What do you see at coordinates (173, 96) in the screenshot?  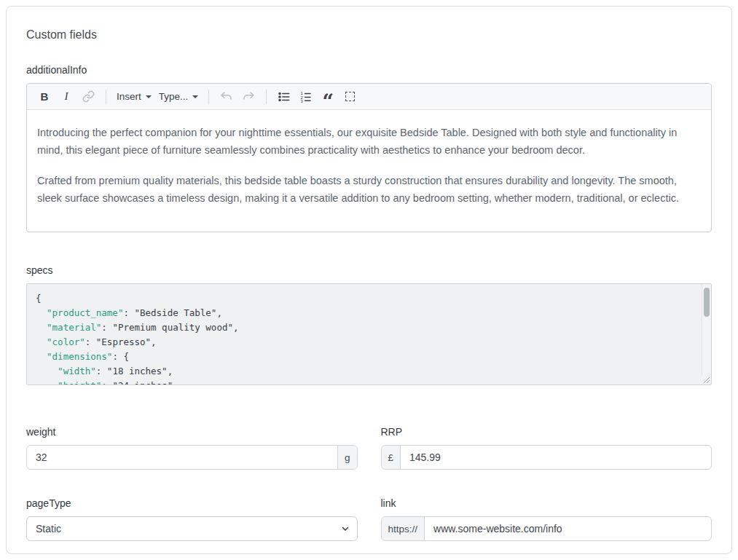 I see `type-dropdown-label: Type...` at bounding box center [173, 96].